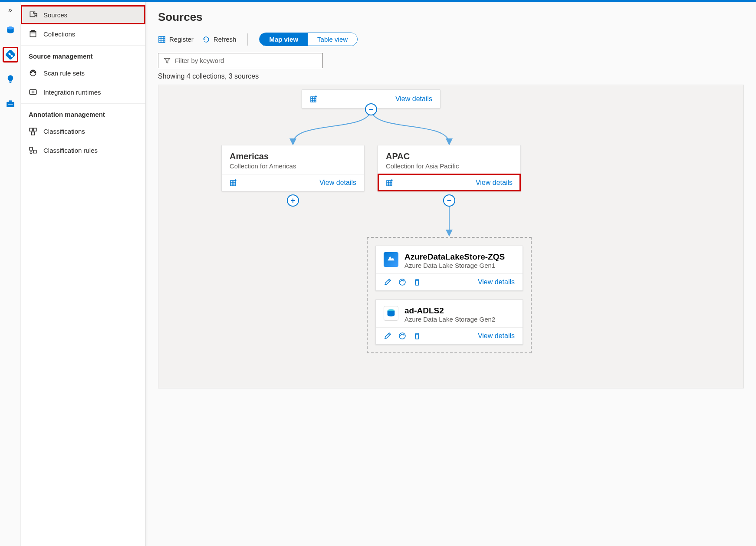 This screenshot has width=756, height=546. Describe the element at coordinates (176, 39) in the screenshot. I see `register-button: Register` at that location.